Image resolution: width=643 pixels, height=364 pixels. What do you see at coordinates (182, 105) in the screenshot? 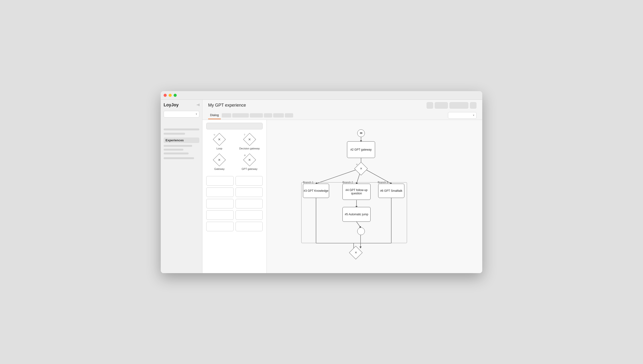
I see `sidebar-logo: LoyJoy ⊣` at bounding box center [182, 105].